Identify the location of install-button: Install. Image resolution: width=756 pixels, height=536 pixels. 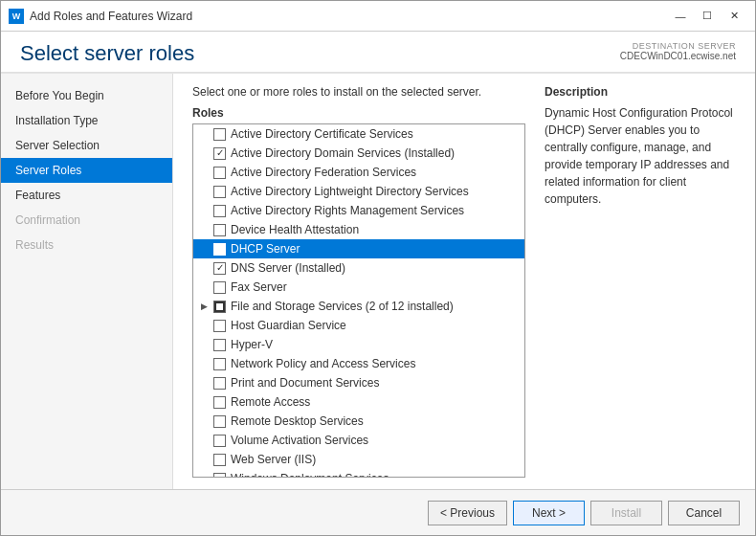
(626, 513).